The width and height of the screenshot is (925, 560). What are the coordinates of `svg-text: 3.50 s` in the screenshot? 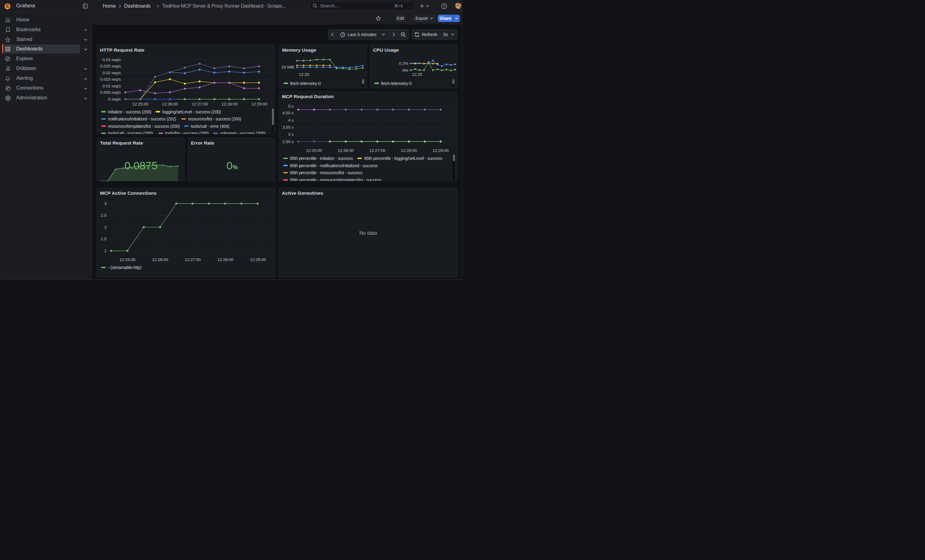 It's located at (288, 128).